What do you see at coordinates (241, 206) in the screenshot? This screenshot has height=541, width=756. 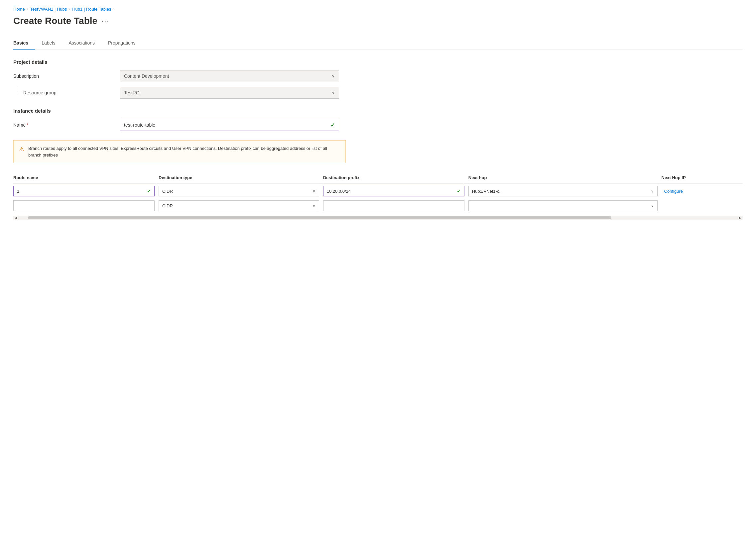 I see `destination-type-cell-2: CIDR ∨` at bounding box center [241, 206].